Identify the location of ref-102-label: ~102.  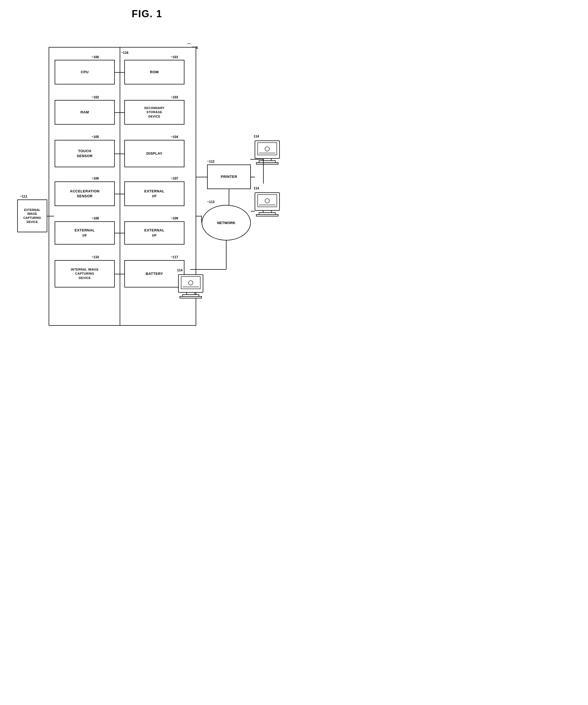
(95, 97).